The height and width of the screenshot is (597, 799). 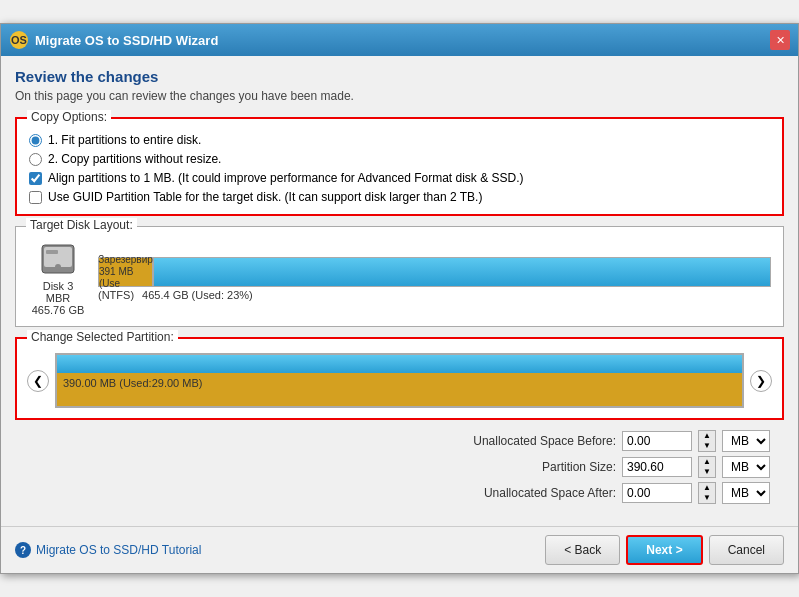 What do you see at coordinates (400, 40) in the screenshot?
I see `title-bar: OS Migrate OS to SSD/HD Wizard ✕` at bounding box center [400, 40].